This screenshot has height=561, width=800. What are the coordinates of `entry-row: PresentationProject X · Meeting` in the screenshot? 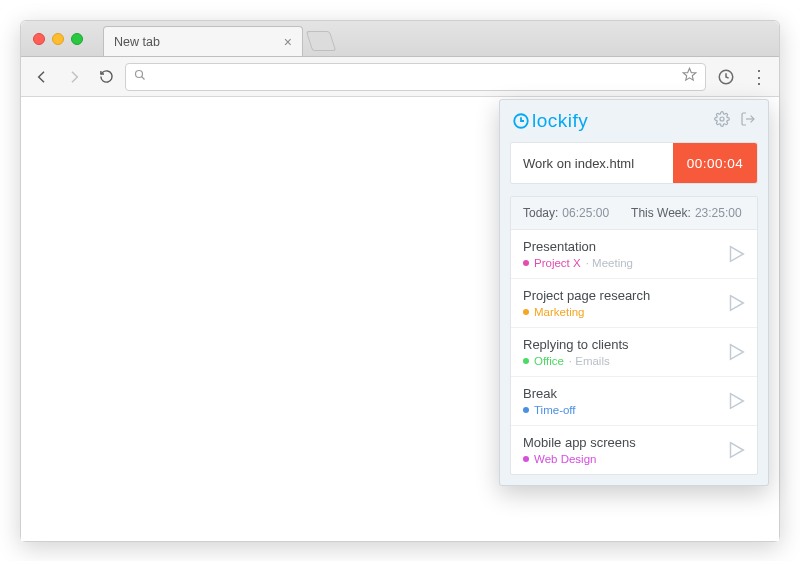 It's located at (634, 254).